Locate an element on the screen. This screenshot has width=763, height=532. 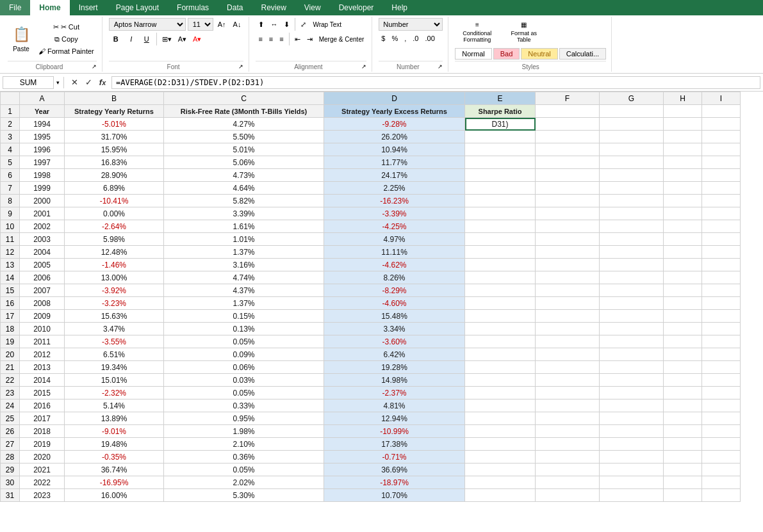
cell-f7 is located at coordinates (568, 188).